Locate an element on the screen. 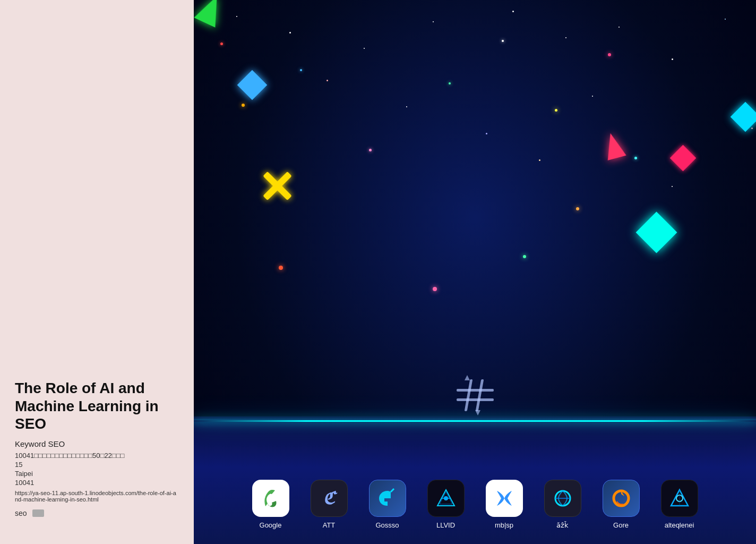 This screenshot has height=544, width=756. tag-seo: seo is located at coordinates (21, 513).